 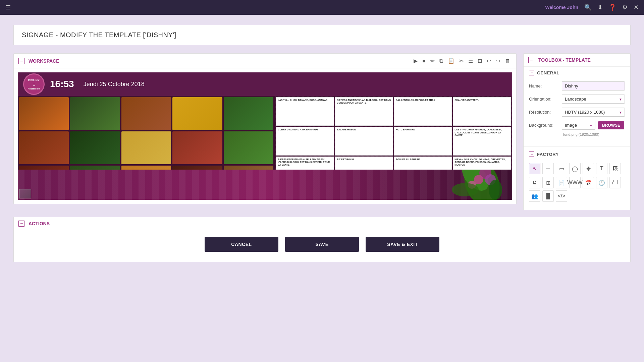 I want to click on factory-image-icon: 🖼, so click(x=615, y=169).